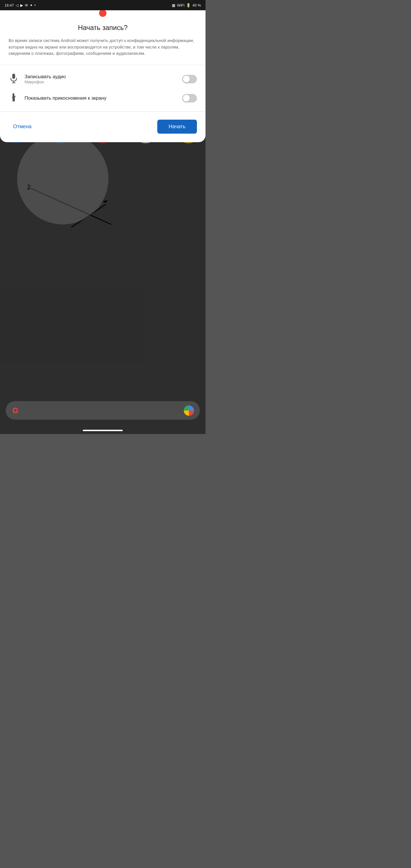  I want to click on status-bar: 16:47 ◁ ▶ ✉ ✦ • ▦ WiFi 🔋 40 %, so click(103, 5).